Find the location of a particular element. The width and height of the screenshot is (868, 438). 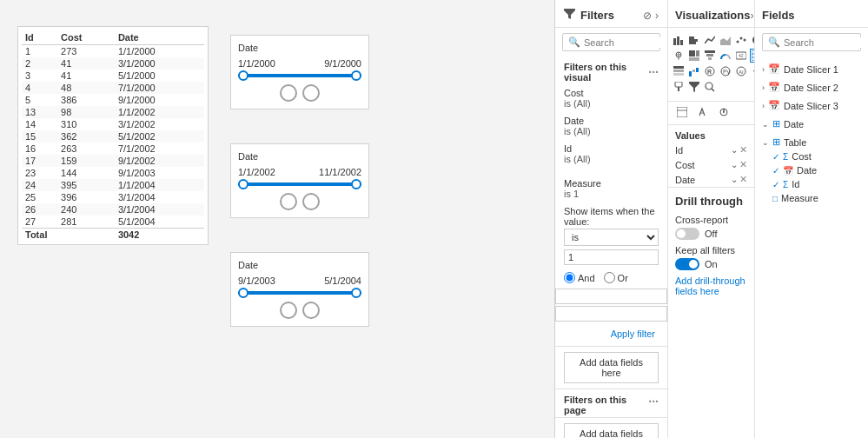

cross-report-label: Cross-report is located at coordinates (711, 220).